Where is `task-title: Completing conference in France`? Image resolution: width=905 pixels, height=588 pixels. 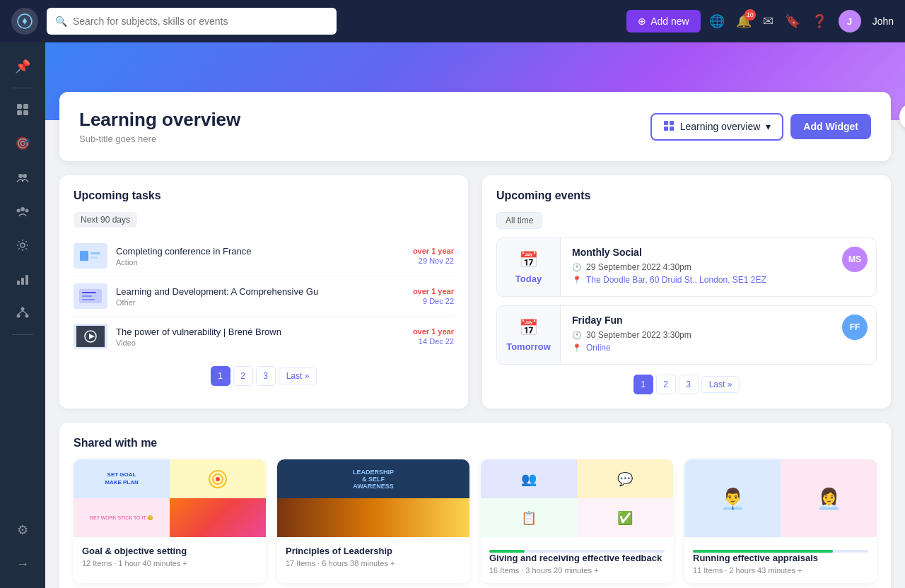
task-title: Completing conference in France is located at coordinates (260, 252).